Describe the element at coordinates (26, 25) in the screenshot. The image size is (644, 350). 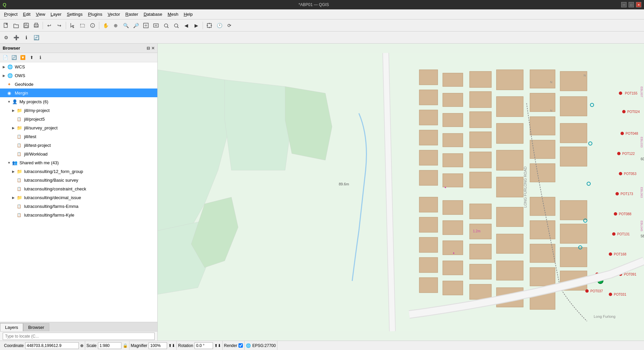
I see `save-btn` at that location.